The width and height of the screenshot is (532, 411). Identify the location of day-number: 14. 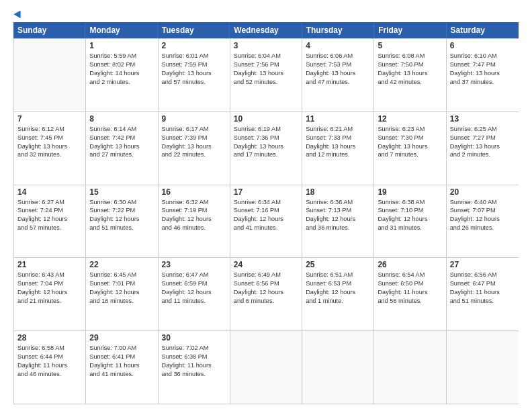
(50, 192).